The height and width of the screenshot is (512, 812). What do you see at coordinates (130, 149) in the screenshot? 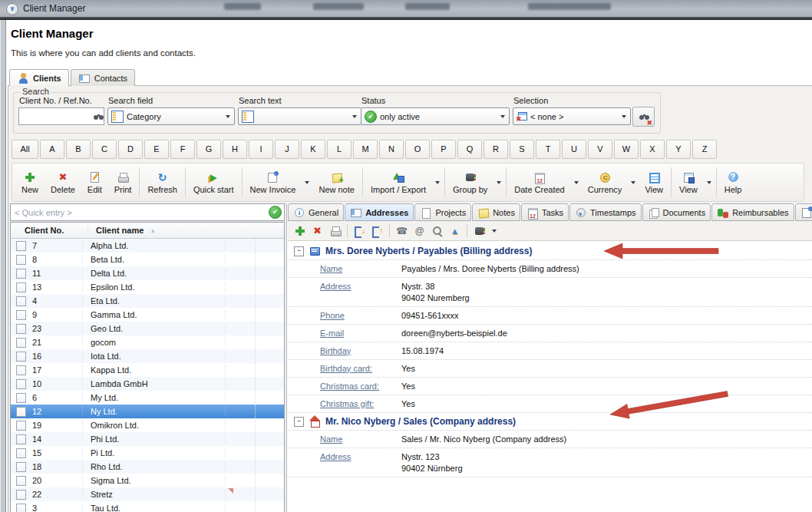
I see `alpha-button-d: D` at bounding box center [130, 149].